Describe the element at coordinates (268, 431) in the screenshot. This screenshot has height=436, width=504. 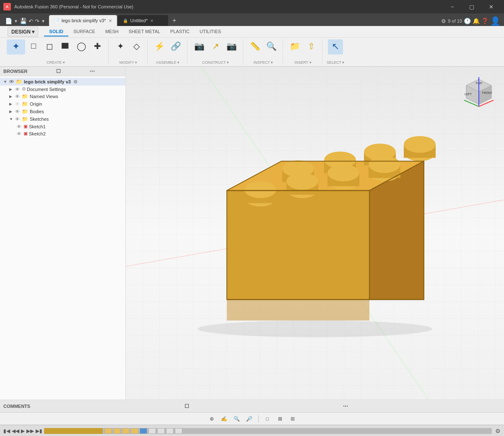
I see `timeline-track` at that location.